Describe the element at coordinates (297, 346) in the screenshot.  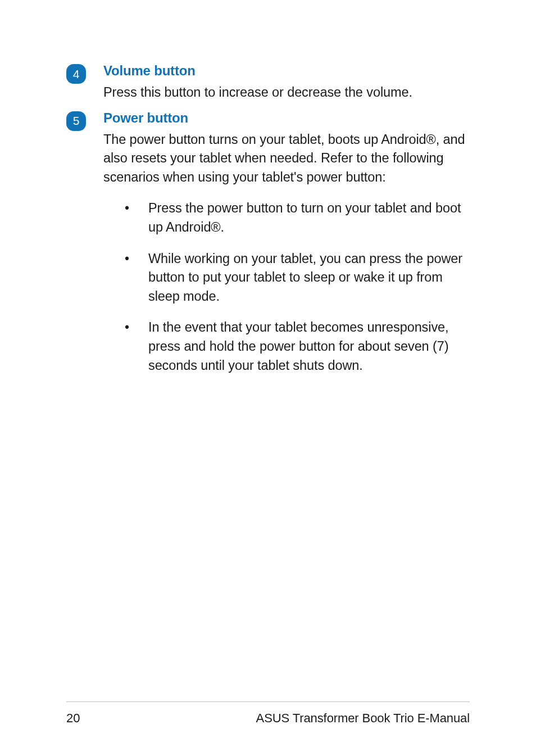
I see `list-item: • In the event that your tablet becomes …` at that location.